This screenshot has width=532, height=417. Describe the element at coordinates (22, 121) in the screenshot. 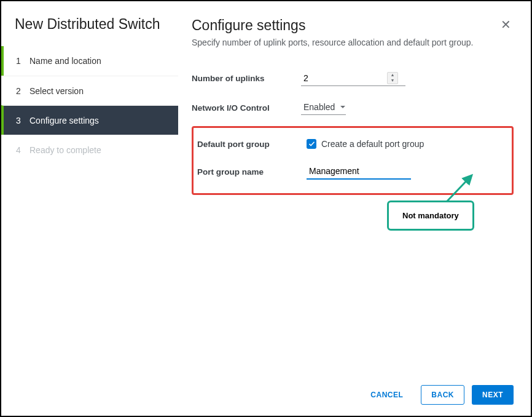

I see `step-number: 3` at that location.